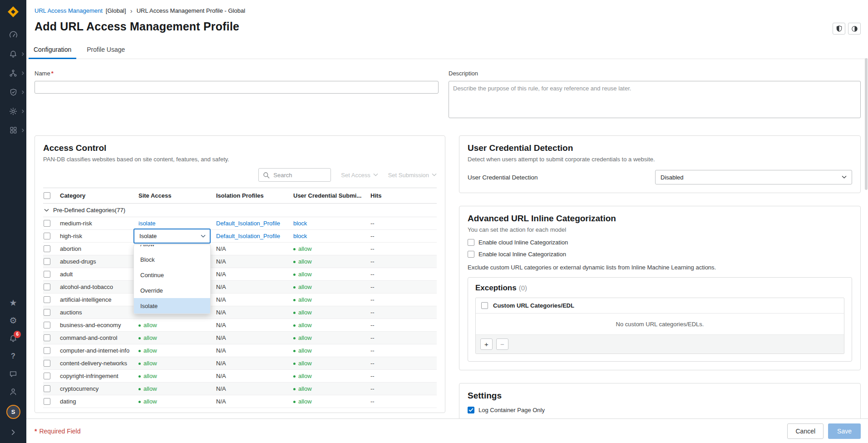 The height and width of the screenshot is (443, 868). Describe the element at coordinates (502, 344) in the screenshot. I see `remove-exception-button: −` at that location.